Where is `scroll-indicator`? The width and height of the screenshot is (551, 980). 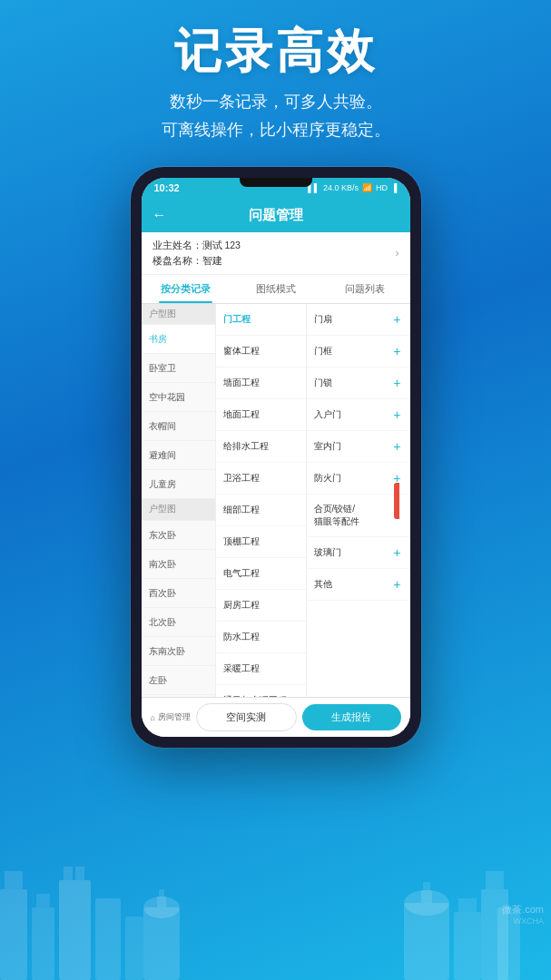 scroll-indicator is located at coordinates (397, 501).